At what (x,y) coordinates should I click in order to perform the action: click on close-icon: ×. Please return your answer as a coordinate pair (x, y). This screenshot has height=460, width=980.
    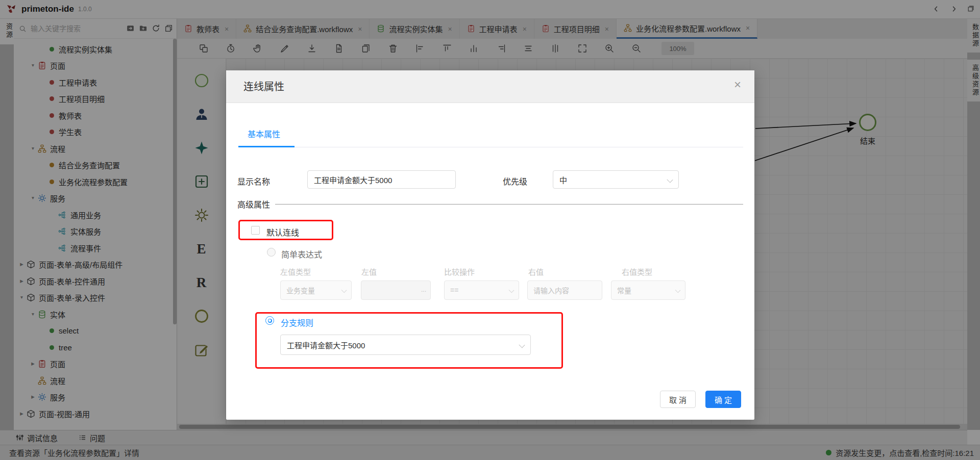
    Looking at the image, I should click on (738, 85).